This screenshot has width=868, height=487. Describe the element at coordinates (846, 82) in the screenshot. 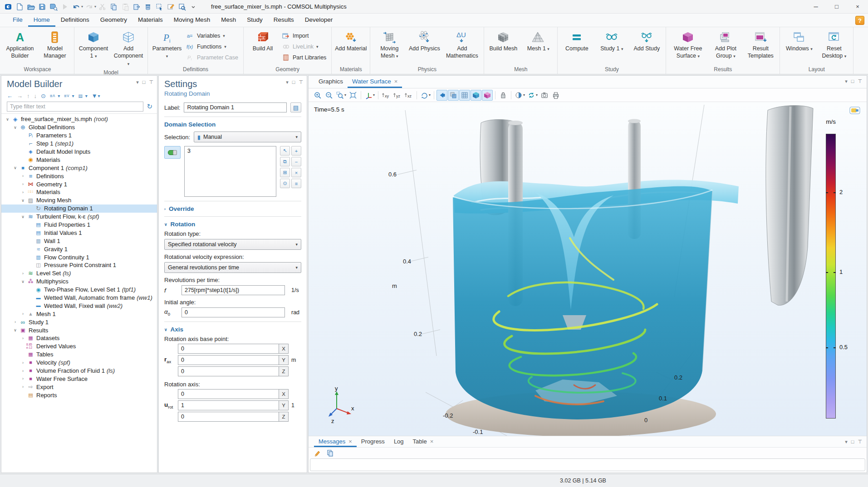

I see `panel-menu-icon: ▾` at that location.